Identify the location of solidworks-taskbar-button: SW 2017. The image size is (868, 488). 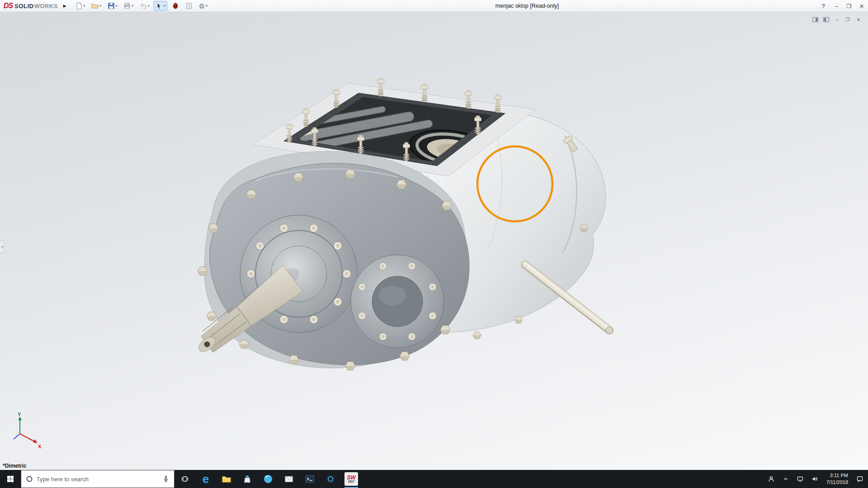
(351, 479).